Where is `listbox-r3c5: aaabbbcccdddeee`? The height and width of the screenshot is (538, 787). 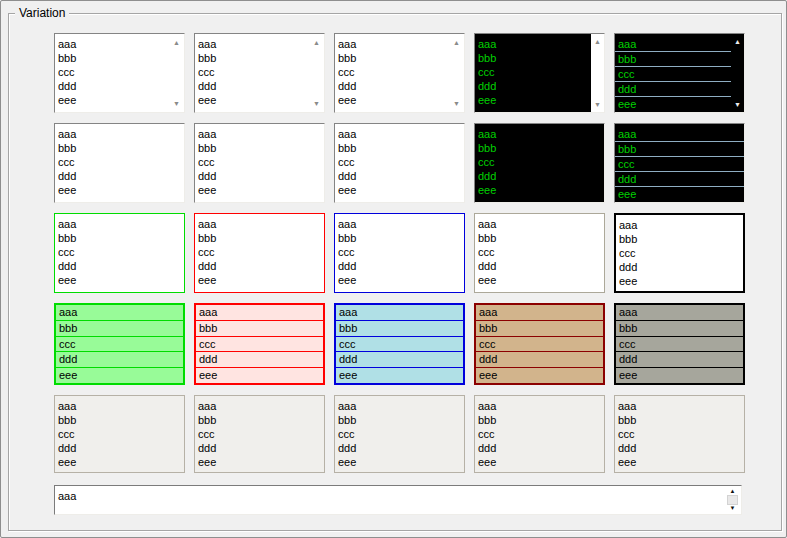
listbox-r3c5: aaabbbcccdddeee is located at coordinates (680, 253).